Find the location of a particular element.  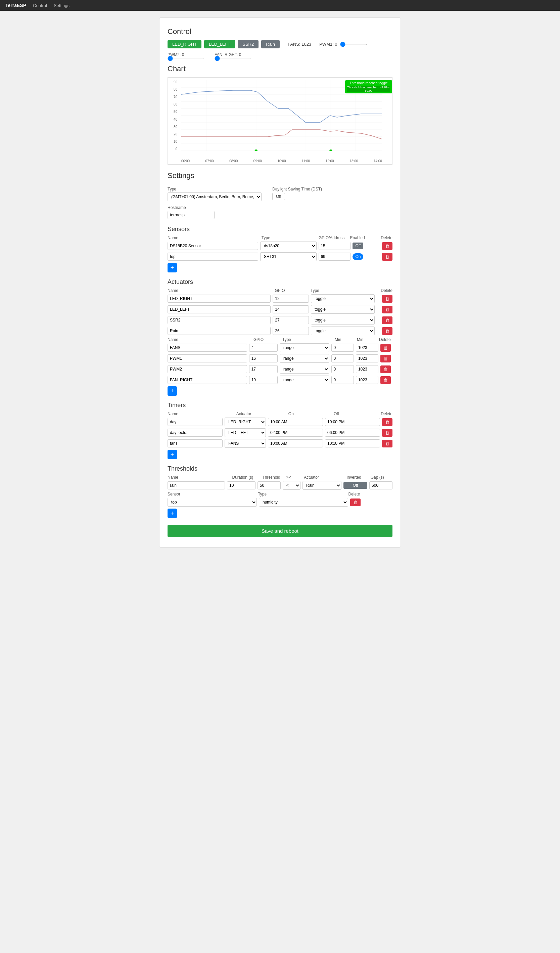

sensor-2-name is located at coordinates (213, 256).